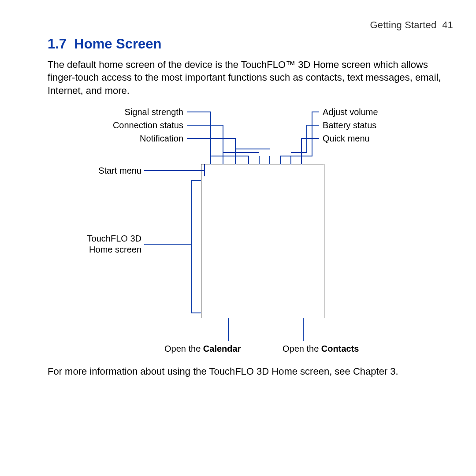  Describe the element at coordinates (350, 125) in the screenshot. I see `label-battery-status: Battery status` at that location.